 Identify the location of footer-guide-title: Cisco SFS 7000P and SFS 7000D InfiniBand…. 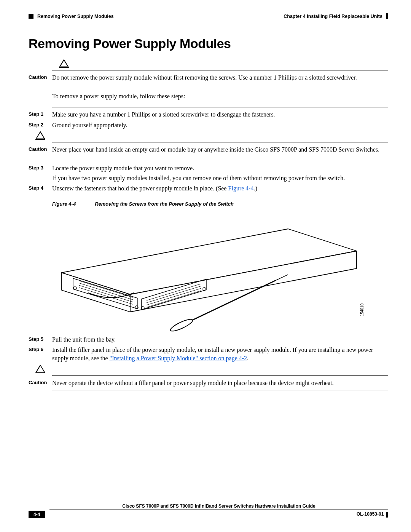
(219, 506).